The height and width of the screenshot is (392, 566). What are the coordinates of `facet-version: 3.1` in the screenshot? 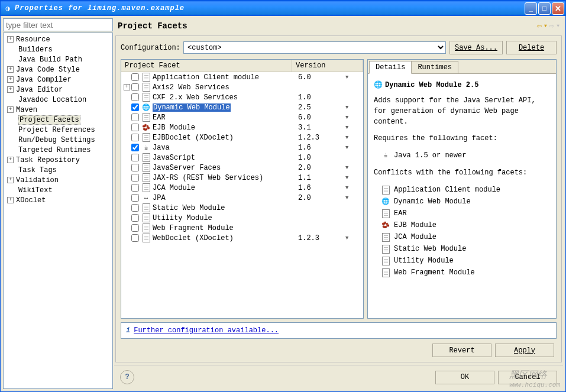 It's located at (322, 128).